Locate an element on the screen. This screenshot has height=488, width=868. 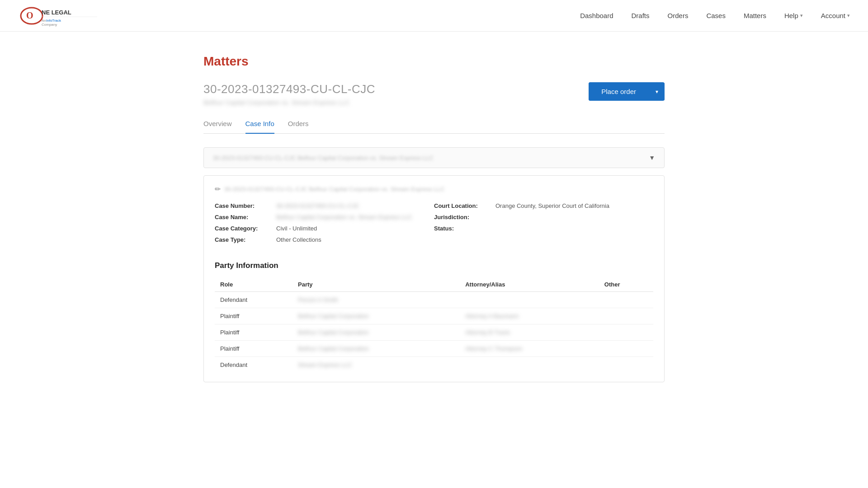
jurisdiction-row: Jurisdiction: is located at coordinates (543, 217).